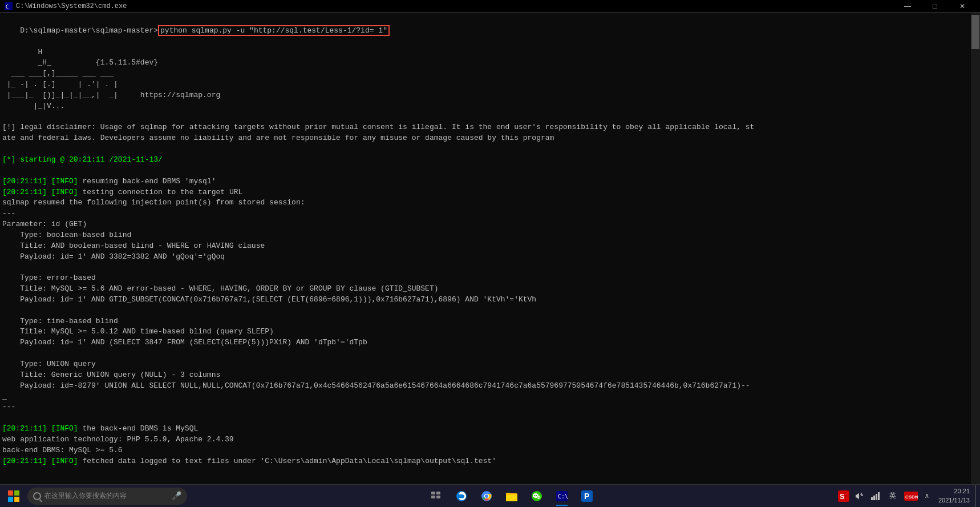  Describe the element at coordinates (490, 96) in the screenshot. I see `ascii-art-5: |___|_ [)]_|_|_|__,| _| https://sqlmap.o…` at that location.